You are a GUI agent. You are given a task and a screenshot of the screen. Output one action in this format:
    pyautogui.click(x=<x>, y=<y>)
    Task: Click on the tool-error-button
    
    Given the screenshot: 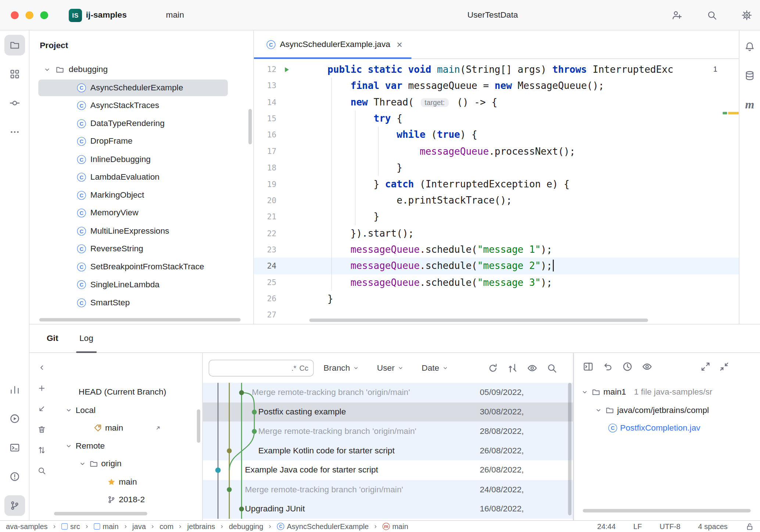 What is the action you would take?
    pyautogui.click(x=14, y=477)
    